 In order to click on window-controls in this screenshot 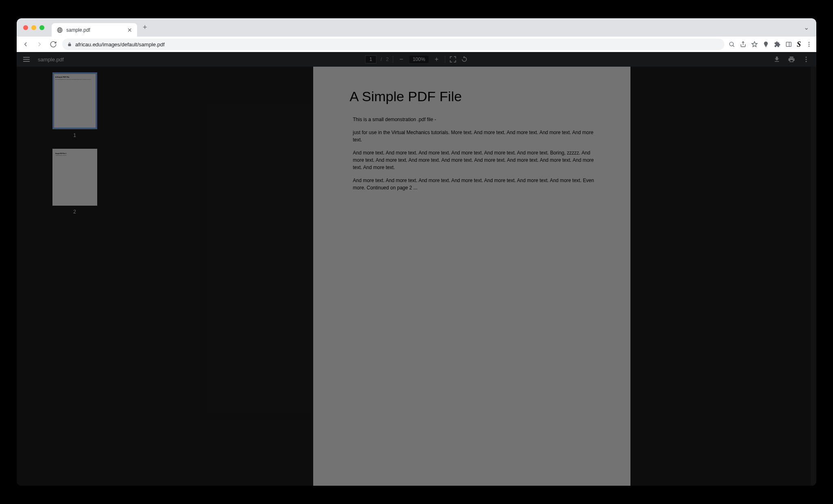, I will do `click(34, 28)`.